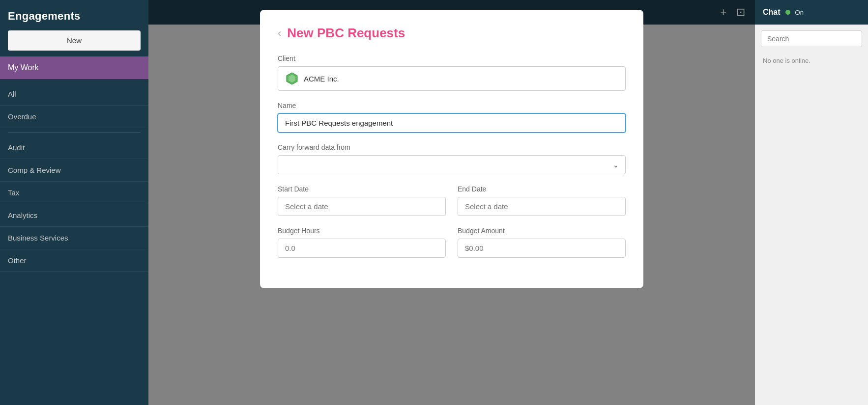  Describe the element at coordinates (74, 15) in the screenshot. I see `sidebar-header: Engagements` at that location.